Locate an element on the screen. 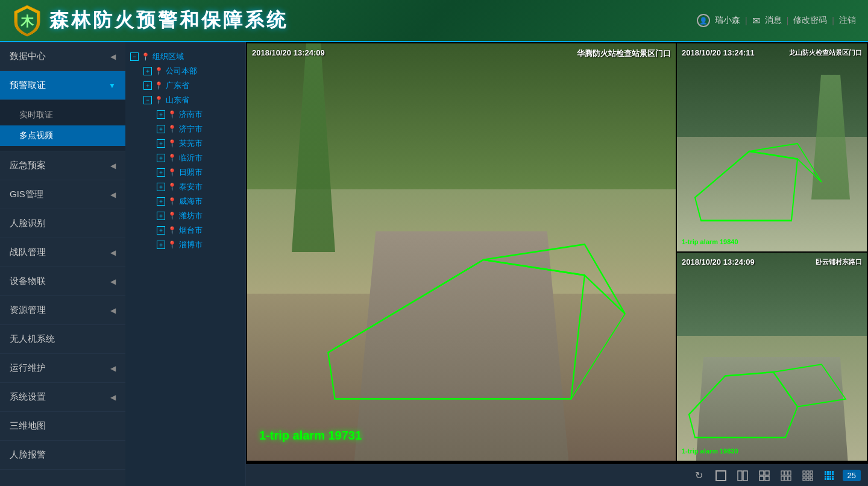  top-right-location: 龙山防火检查站景区门口 is located at coordinates (826, 53).